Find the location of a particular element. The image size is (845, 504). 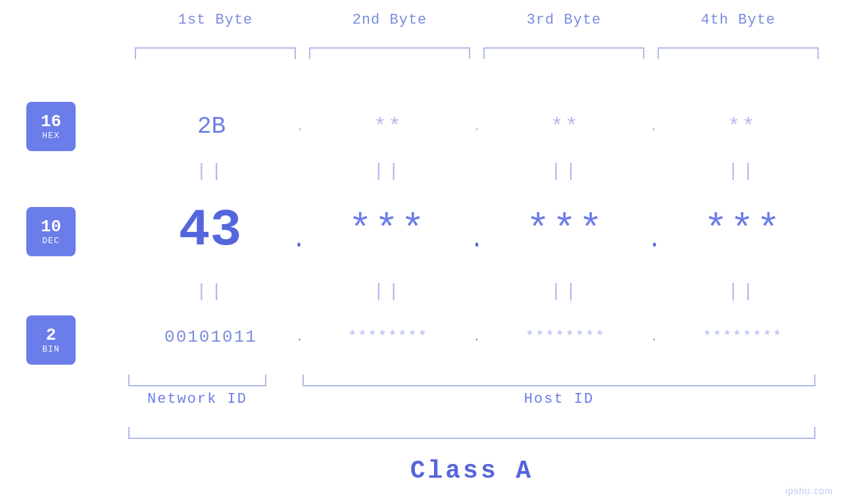

dblbar-hex-1: || is located at coordinates (211, 171).